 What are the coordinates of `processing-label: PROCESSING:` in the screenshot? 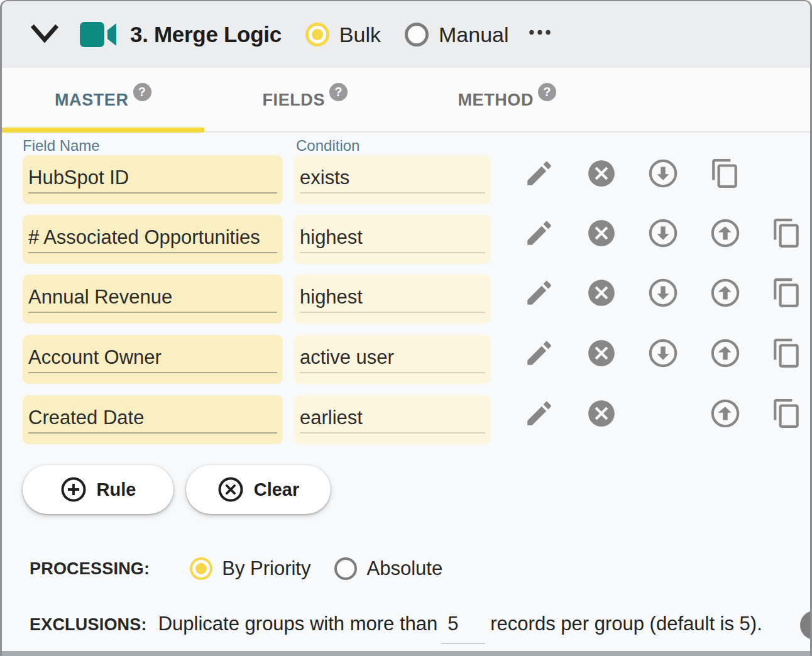 It's located at (89, 569).